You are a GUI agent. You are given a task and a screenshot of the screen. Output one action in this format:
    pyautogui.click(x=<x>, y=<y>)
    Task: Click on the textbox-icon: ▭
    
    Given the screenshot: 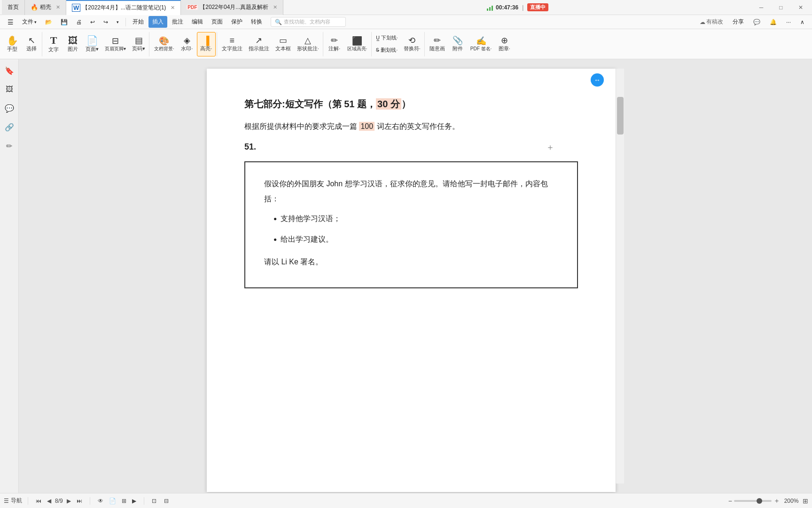 What is the action you would take?
    pyautogui.click(x=283, y=40)
    